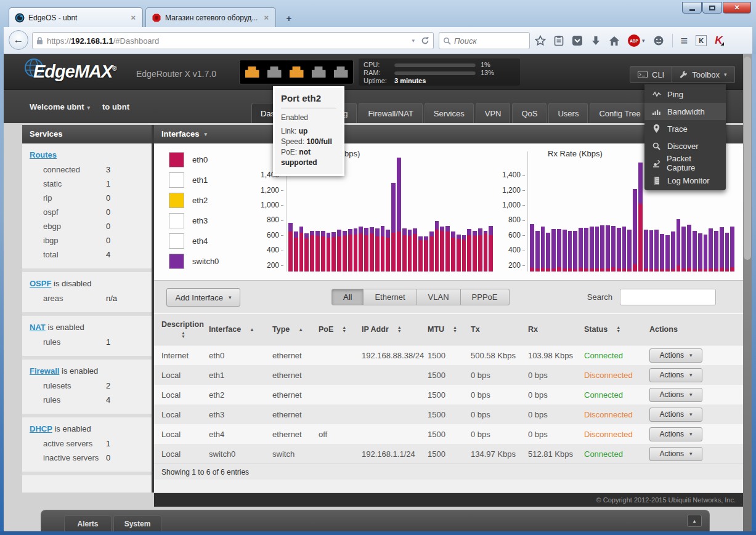 The width and height of the screenshot is (756, 535). Describe the element at coordinates (43, 155) in the screenshot. I see `service-link-routes: Routes` at that location.